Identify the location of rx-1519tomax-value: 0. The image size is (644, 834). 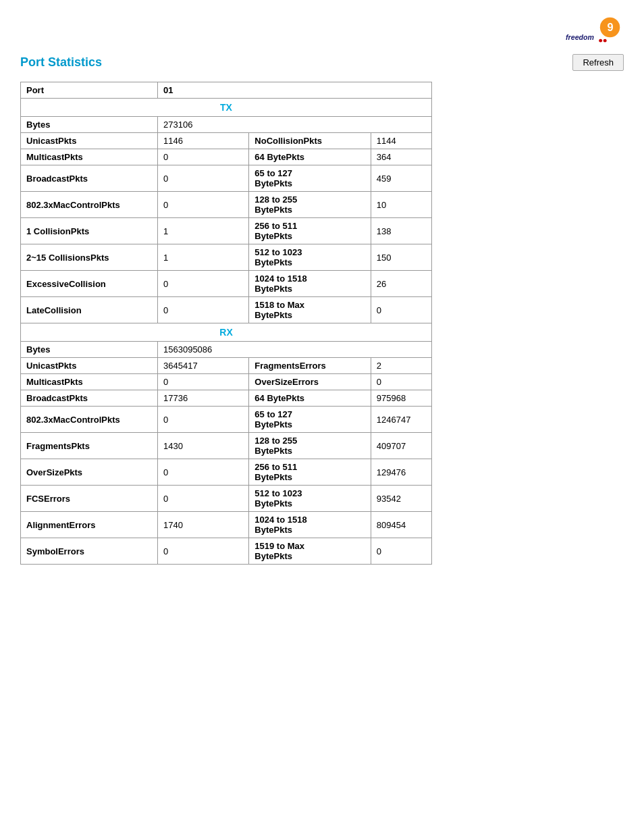
(401, 551).